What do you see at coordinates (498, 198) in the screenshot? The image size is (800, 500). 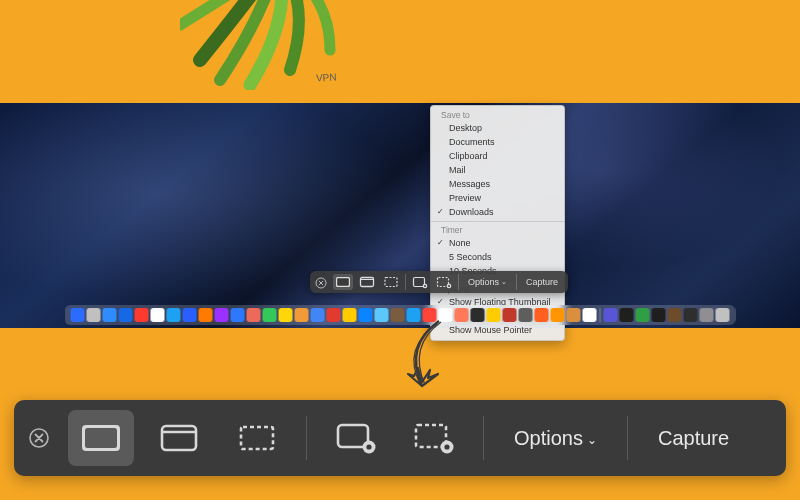 I see `popup-item-preview: Preview` at bounding box center [498, 198].